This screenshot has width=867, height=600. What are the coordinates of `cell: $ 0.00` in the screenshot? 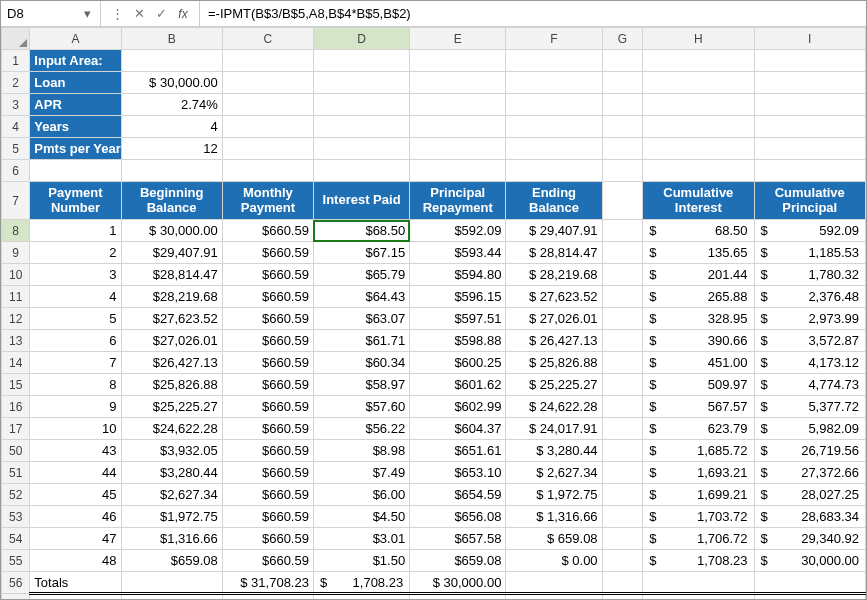 It's located at (554, 561).